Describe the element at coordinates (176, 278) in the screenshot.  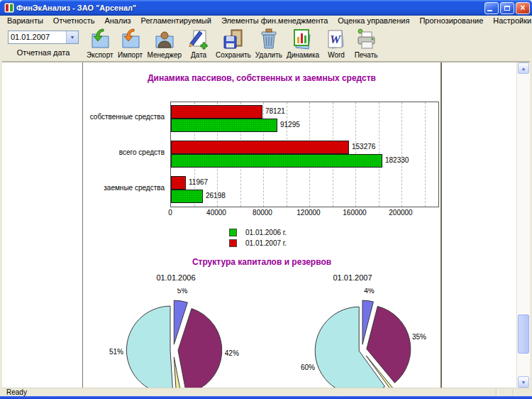
I see `pie-subtitle-2006: 01.01.2006` at that location.